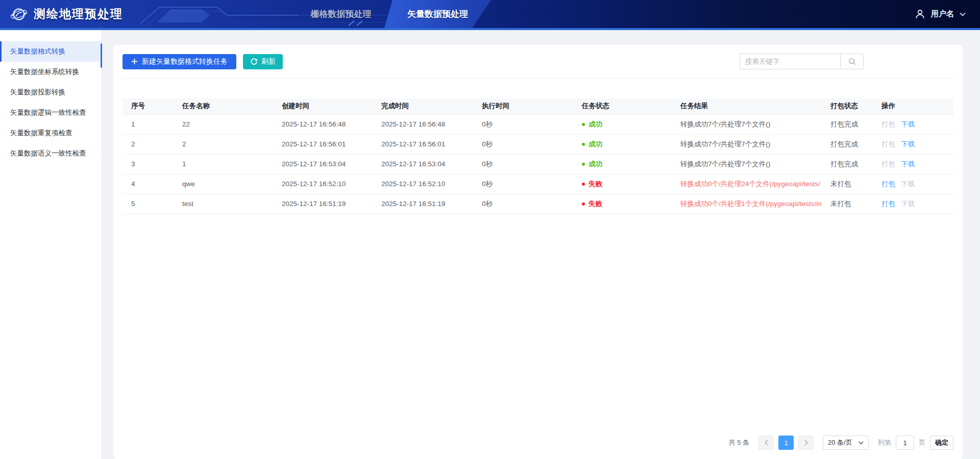 The image size is (980, 459). Describe the element at coordinates (51, 72) in the screenshot. I see `sidebar-item: 矢量数据坐标系统转换` at that location.